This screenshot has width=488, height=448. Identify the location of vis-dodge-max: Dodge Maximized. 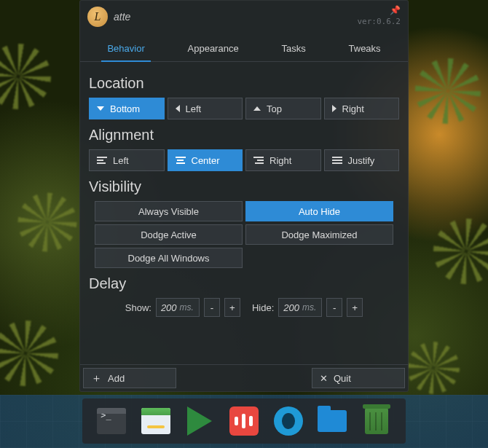
(319, 235).